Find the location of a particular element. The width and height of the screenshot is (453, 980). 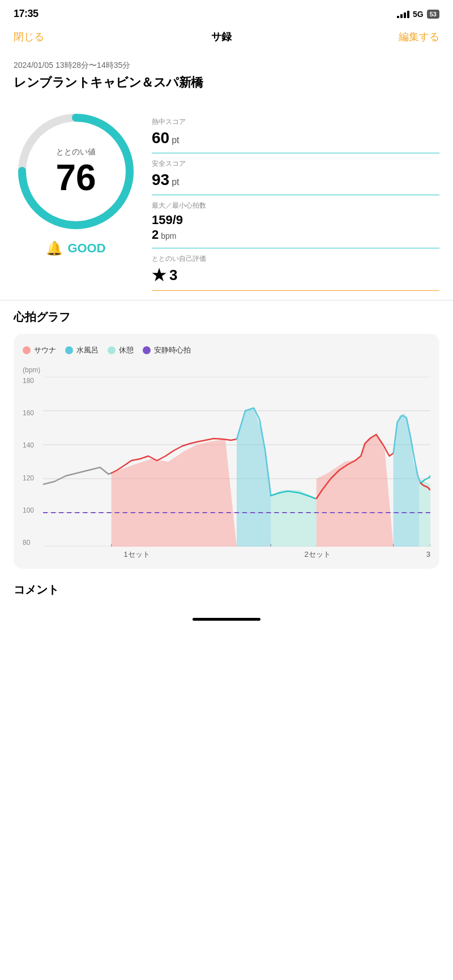

legend-mizu: 水風呂 is located at coordinates (82, 350).